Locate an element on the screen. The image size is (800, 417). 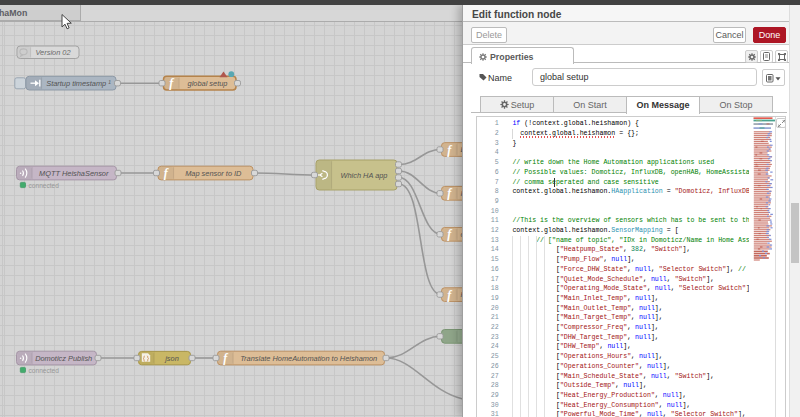
svg-text: MQTT HeishaSensor is located at coordinates (74, 174).